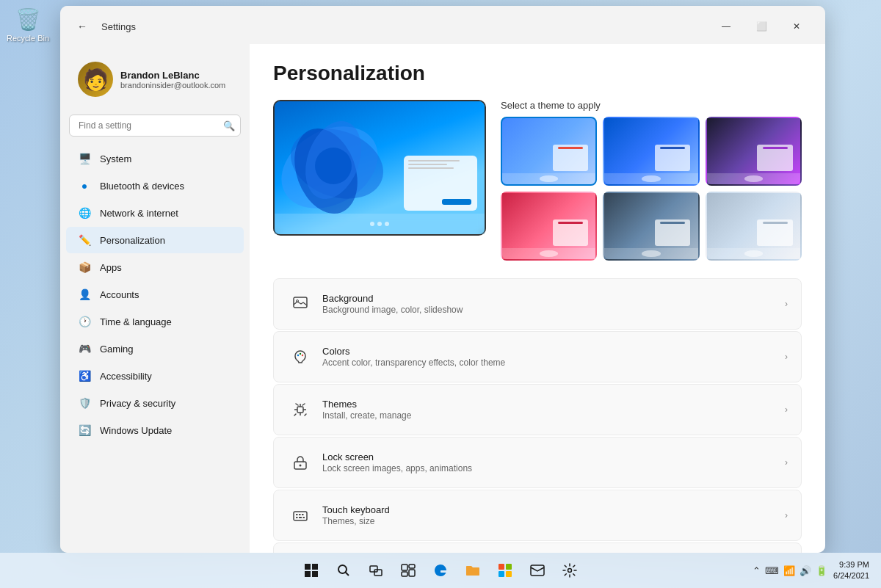 This screenshot has width=881, height=588. Describe the element at coordinates (155, 349) in the screenshot. I see `sidebar-item-gaming: 🎮 Gaming` at that location.